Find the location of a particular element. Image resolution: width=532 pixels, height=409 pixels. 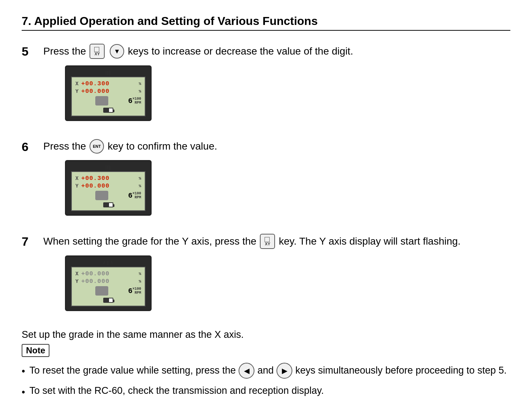

down-key-icon: ▼ is located at coordinates (117, 51).